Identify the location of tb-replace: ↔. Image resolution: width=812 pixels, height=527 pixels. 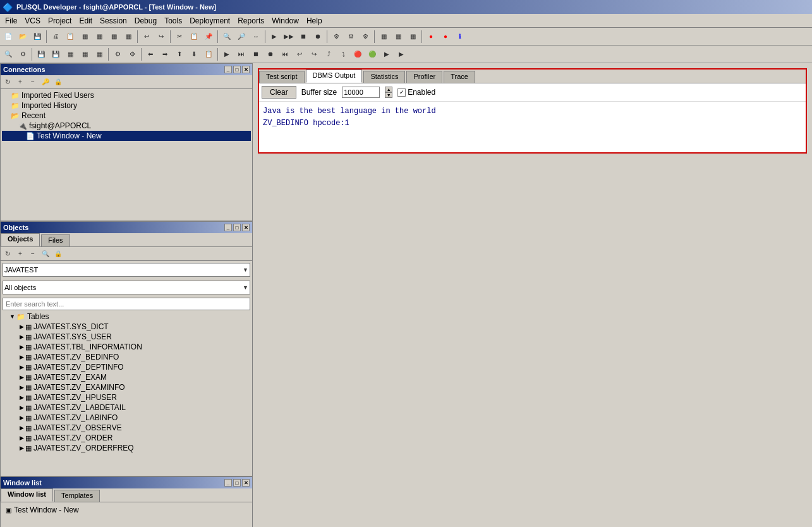
(256, 37).